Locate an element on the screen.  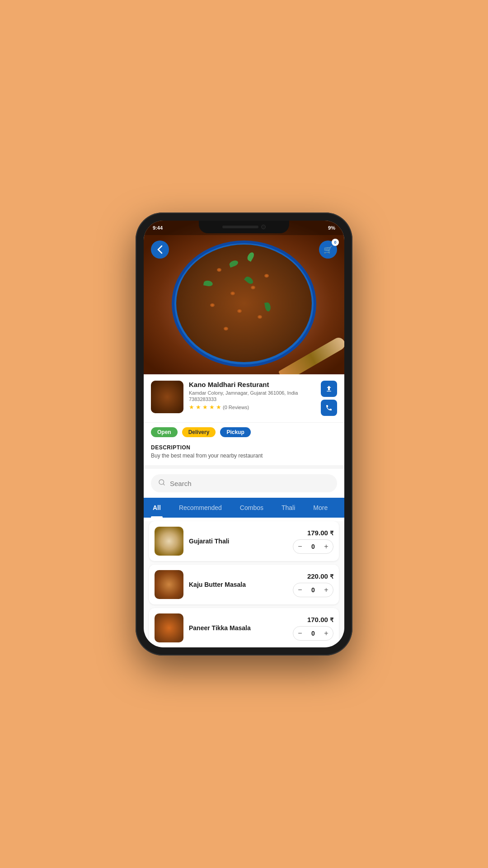
delivery-tag: Delivery is located at coordinates (199, 432).